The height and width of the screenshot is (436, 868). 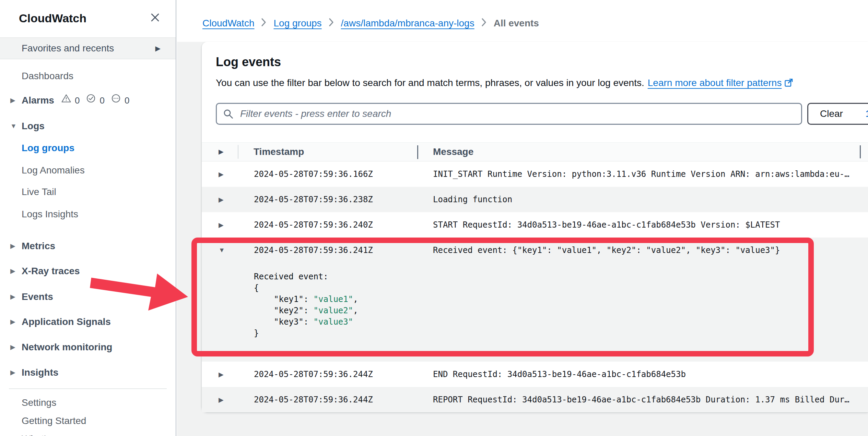 What do you see at coordinates (297, 23) in the screenshot?
I see `breadcrumb-log-groups: Log groups` at bounding box center [297, 23].